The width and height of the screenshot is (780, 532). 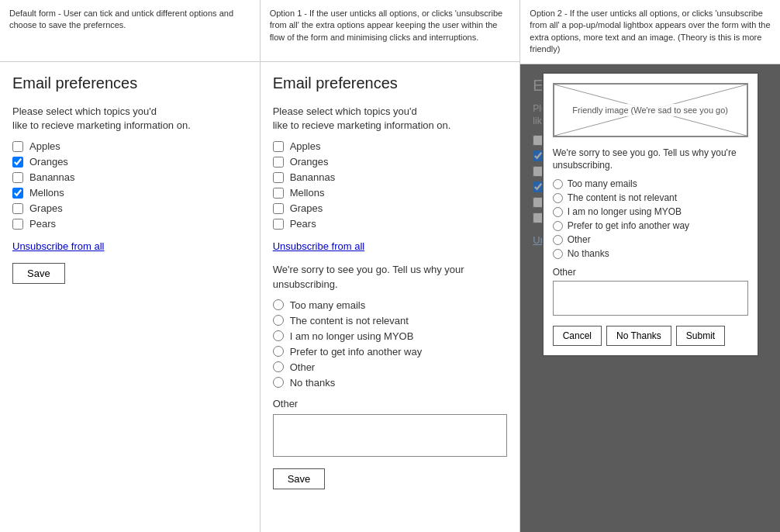 I want to click on col2-save-button: Save, so click(x=299, y=479).